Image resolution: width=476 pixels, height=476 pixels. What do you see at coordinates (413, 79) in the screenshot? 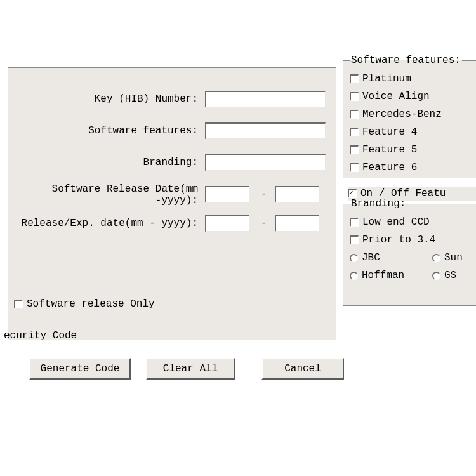
I see `feature-option: Platinum` at bounding box center [413, 79].